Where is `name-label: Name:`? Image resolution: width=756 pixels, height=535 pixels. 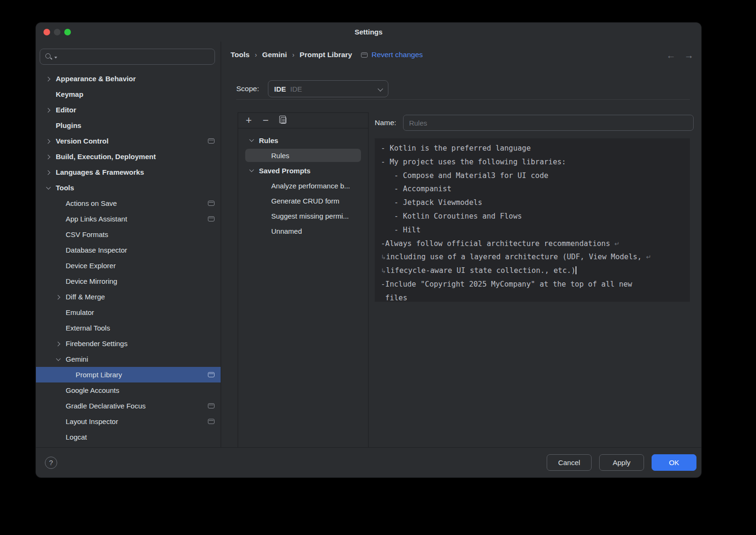 name-label: Name: is located at coordinates (386, 123).